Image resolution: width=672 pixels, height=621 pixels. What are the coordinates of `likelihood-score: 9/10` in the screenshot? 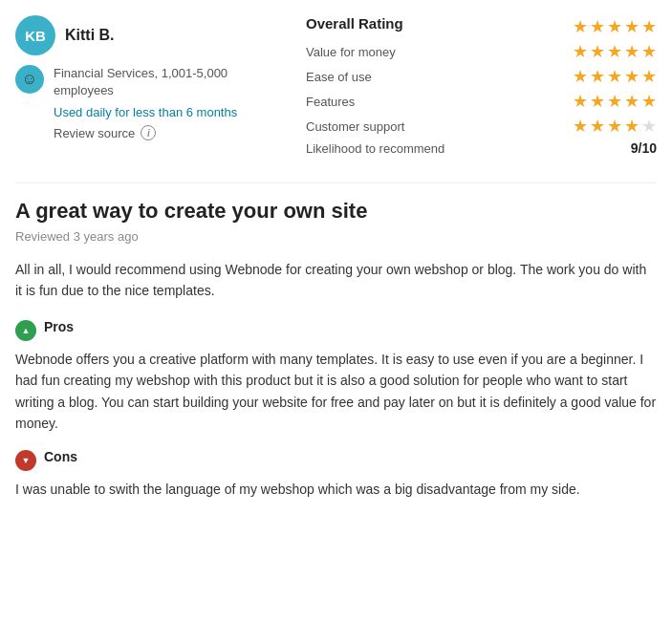 It's located at (644, 148).